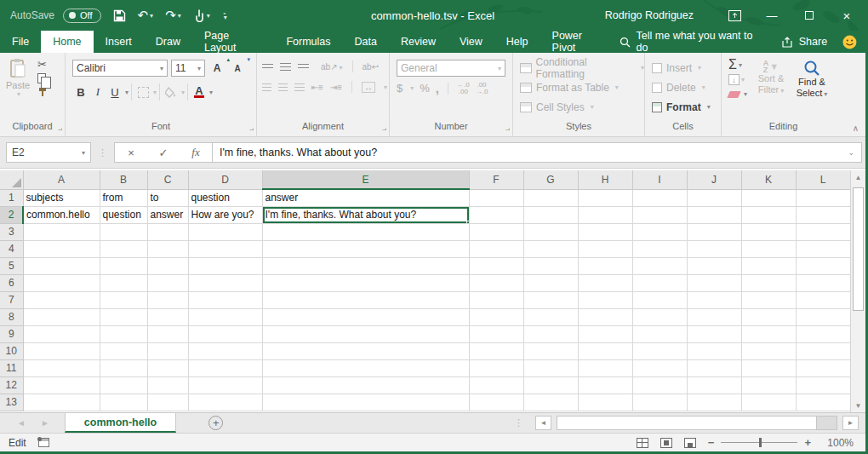 This screenshot has height=454, width=868. Describe the element at coordinates (660, 351) in the screenshot. I see `cell-I10` at that location.